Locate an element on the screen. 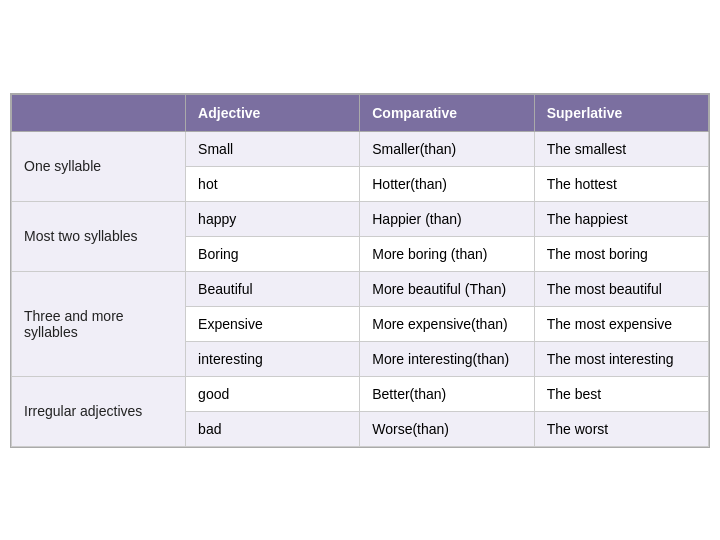 The image size is (720, 540). header-comparative: Comparative is located at coordinates (448, 112).